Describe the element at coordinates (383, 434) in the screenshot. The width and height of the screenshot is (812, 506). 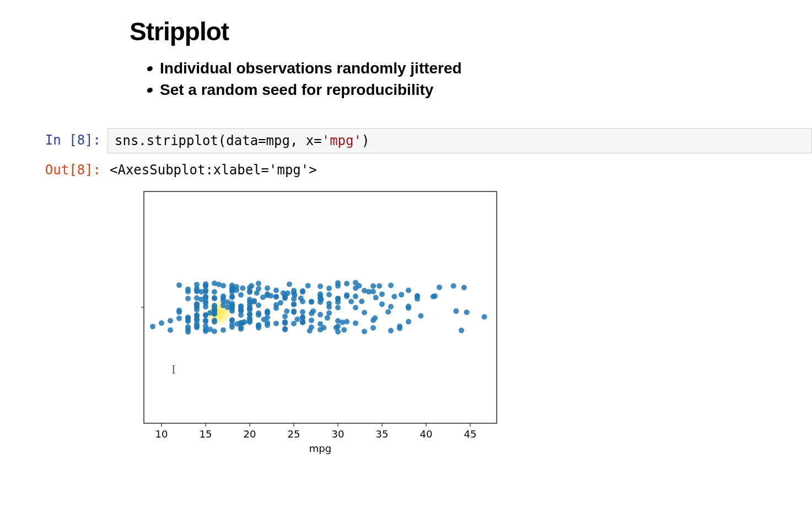
I see `x-tick-label: 35` at that location.